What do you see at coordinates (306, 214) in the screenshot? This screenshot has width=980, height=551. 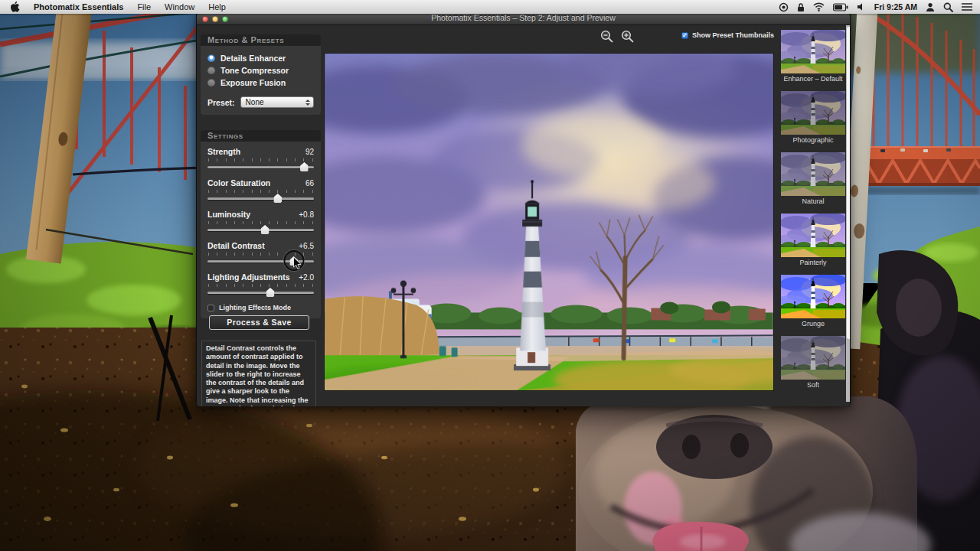 I see `slider-value: +0.8` at bounding box center [306, 214].